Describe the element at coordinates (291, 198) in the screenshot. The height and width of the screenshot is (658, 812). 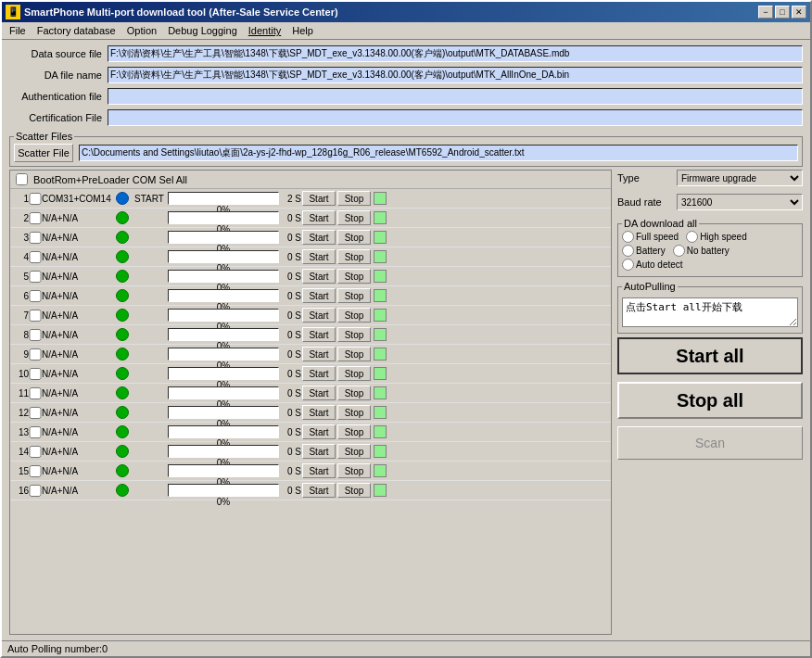
I see `port-count-1: 2 S` at that location.